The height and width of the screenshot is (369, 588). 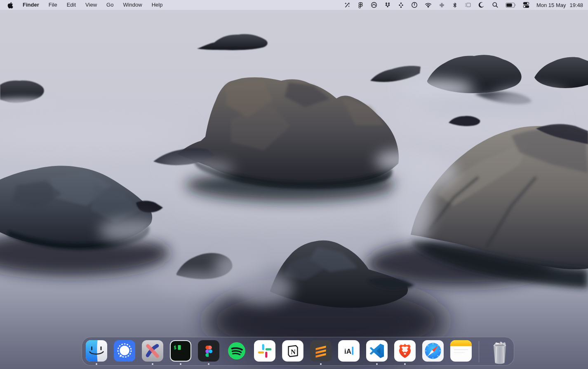 What do you see at coordinates (442, 5) in the screenshot?
I see `health-plus-icon` at bounding box center [442, 5].